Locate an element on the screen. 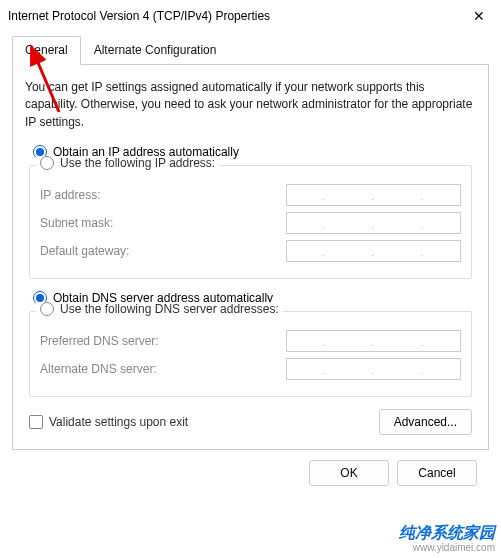 This screenshot has height=558, width=501. input-subnet-mask: ... is located at coordinates (374, 223).